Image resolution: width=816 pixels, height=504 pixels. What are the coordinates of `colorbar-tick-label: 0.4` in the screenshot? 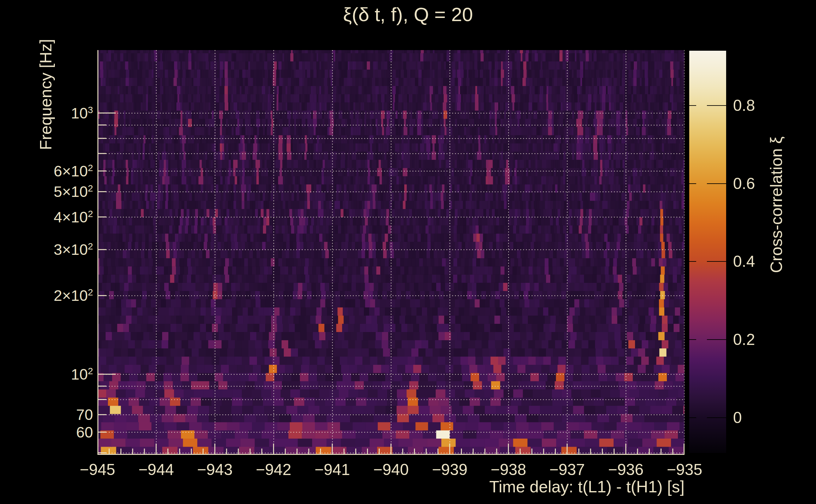 It's located at (744, 261).